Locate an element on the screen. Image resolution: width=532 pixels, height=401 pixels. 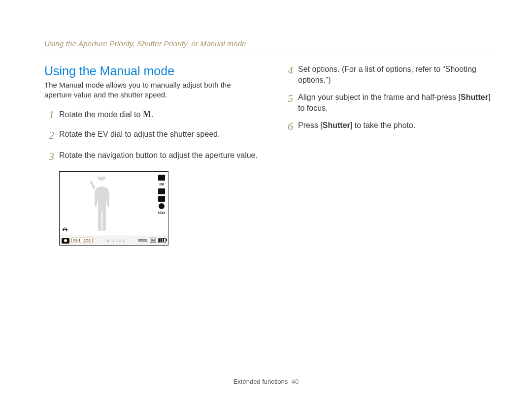
shot-counter: 00001 is located at coordinates (143, 240).